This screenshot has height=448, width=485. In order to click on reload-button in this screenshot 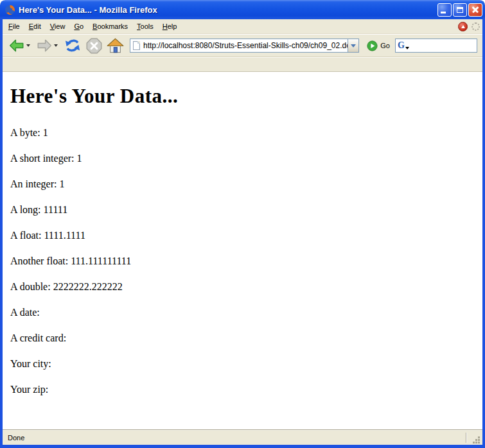, I will do `click(73, 46)`.